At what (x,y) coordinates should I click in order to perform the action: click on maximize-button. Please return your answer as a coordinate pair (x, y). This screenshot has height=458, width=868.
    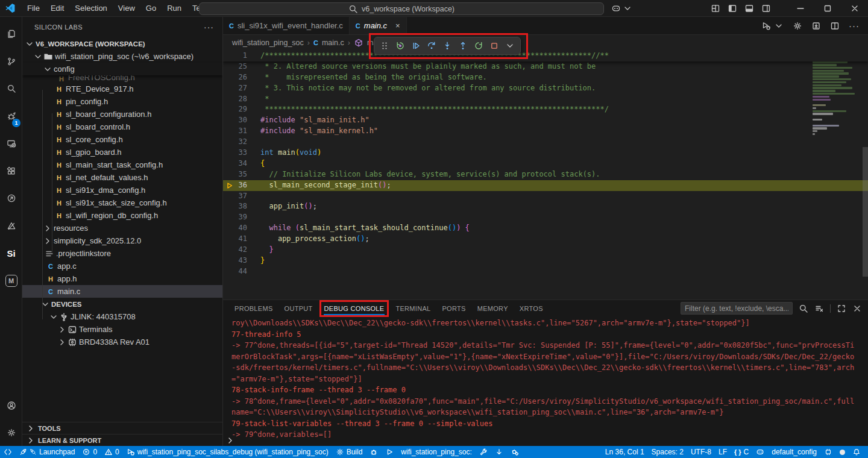
    Looking at the image, I should click on (827, 8).